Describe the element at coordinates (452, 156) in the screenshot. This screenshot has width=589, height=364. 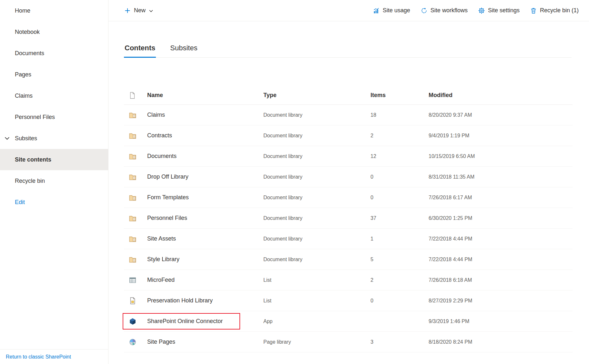
I see `item-modified: 10/15/2019 6:50 AM` at that location.